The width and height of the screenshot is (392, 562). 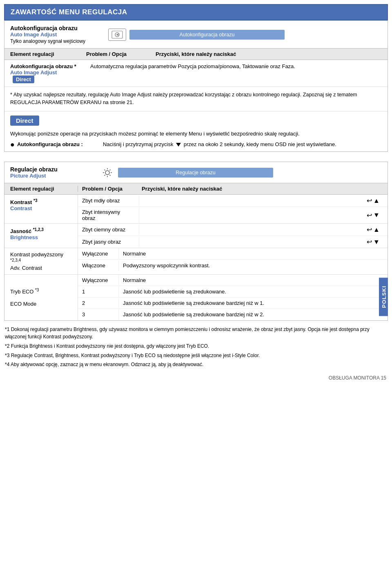 I want to click on adv-desc-on: Podwyzszony wspolczynnik kontrast., so click(x=253, y=265).